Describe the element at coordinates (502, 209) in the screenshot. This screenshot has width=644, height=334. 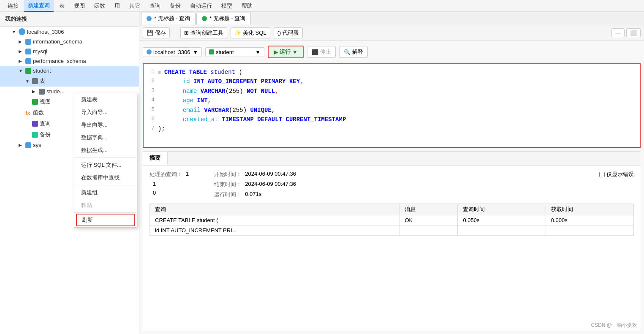
I see `col-header-query-time: 查询时间` at that location.